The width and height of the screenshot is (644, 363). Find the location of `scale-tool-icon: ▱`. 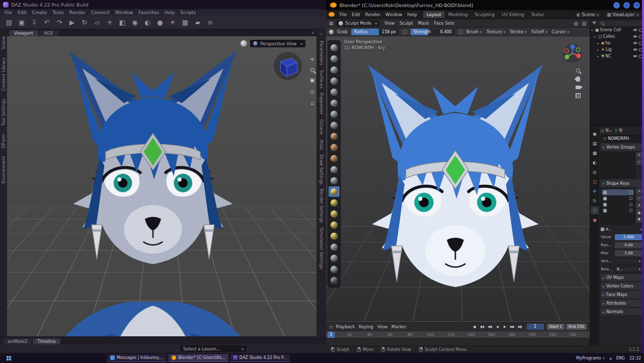

scale-tool-icon: ▱ is located at coordinates (97, 22).